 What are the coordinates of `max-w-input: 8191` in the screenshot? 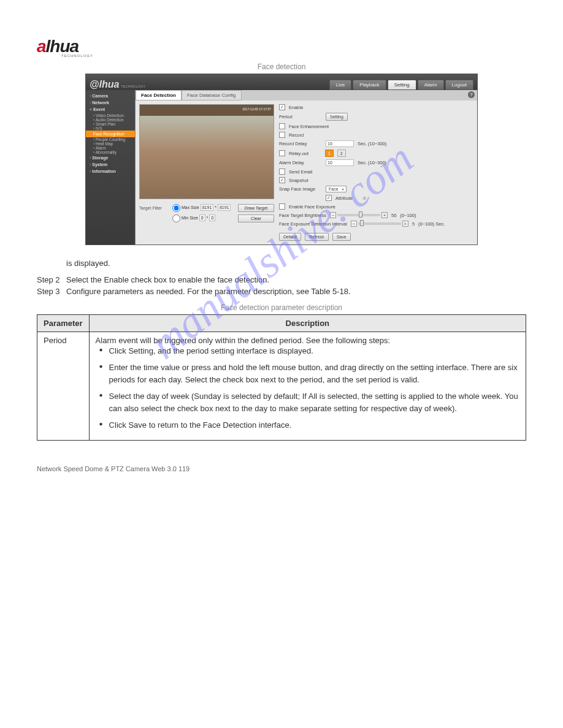 It's located at (207, 207).